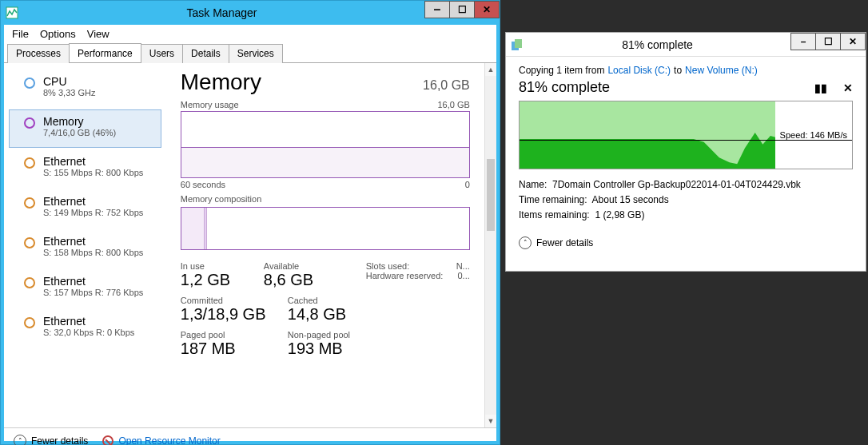 This screenshot has height=445, width=868. Describe the element at coordinates (12, 13) in the screenshot. I see `task-manager-icon` at that location.